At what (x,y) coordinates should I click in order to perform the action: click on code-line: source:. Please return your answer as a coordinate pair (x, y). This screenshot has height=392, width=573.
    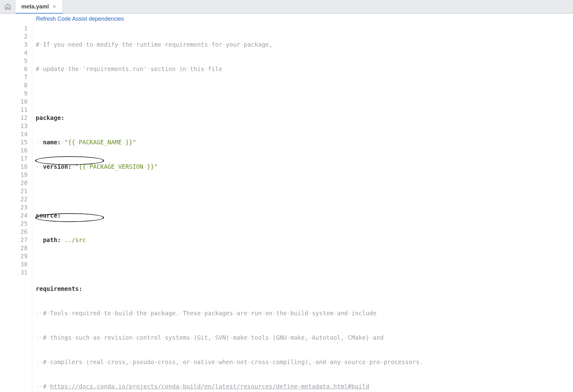
    Looking at the image, I should click on (304, 215).